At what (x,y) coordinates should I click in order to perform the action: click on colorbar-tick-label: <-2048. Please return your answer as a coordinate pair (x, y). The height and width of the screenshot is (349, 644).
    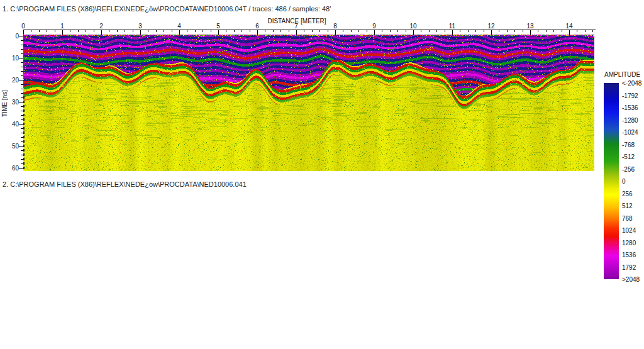
    Looking at the image, I should click on (631, 83).